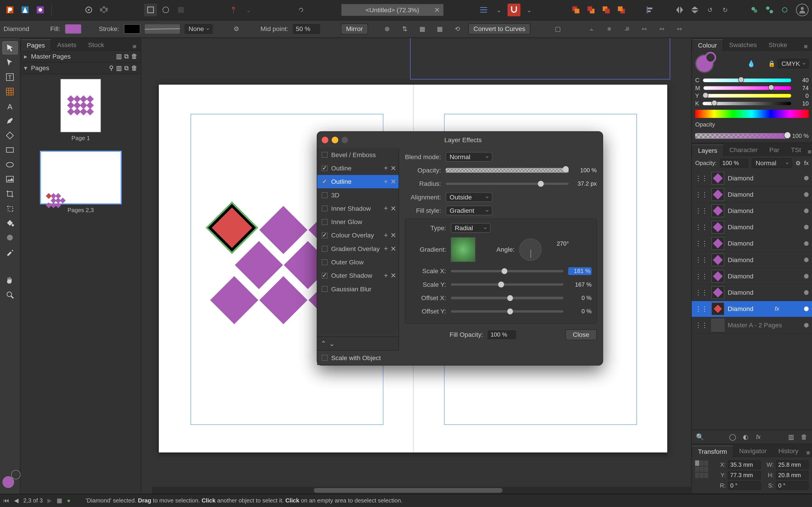  What do you see at coordinates (803, 10) in the screenshot?
I see `account-avatar` at bounding box center [803, 10].